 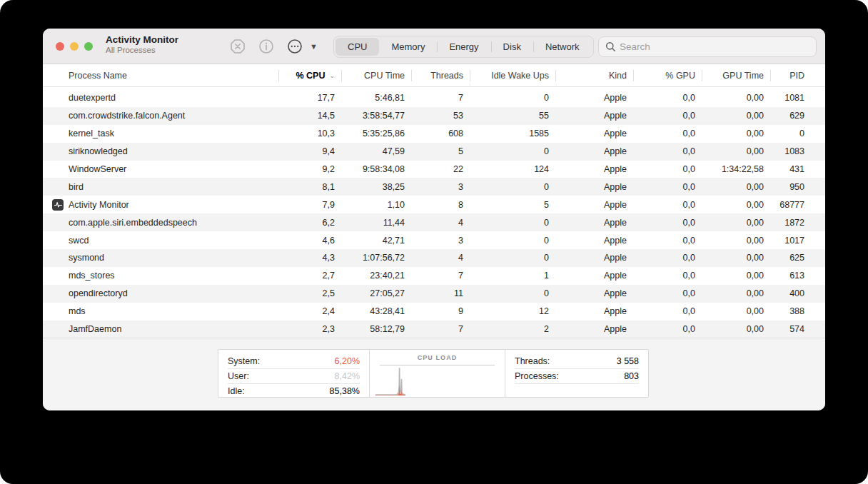 I want to click on table-row: Activity Monitor7,91,1085Apple0,00,00687…, so click(x=434, y=204).